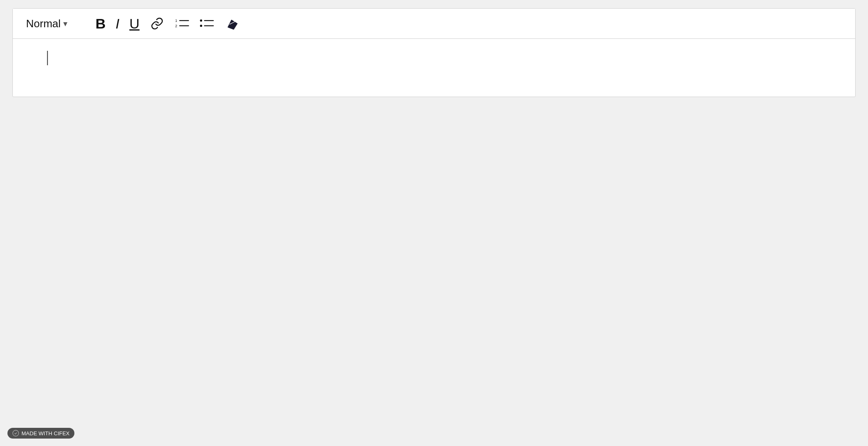 This screenshot has width=868, height=446. What do you see at coordinates (48, 57) in the screenshot?
I see `text-cursor: |` at bounding box center [48, 57].